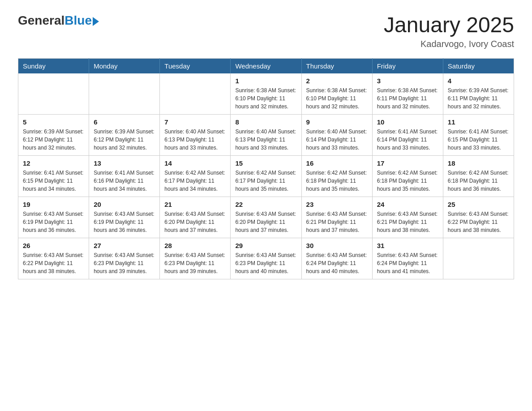 Image resolution: width=532 pixels, height=411 pixels. Describe the element at coordinates (124, 135) in the screenshot. I see `calendar-cell: 6Sunrise: 6:39 AM Sunset: 6:12 PM Daylig…` at that location.